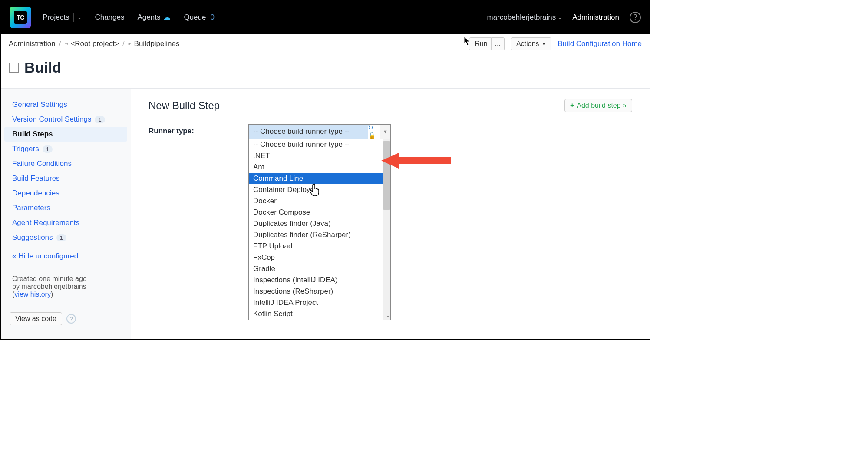  What do you see at coordinates (320, 201) in the screenshot?
I see `dropdown-option: Docker` at bounding box center [320, 201].